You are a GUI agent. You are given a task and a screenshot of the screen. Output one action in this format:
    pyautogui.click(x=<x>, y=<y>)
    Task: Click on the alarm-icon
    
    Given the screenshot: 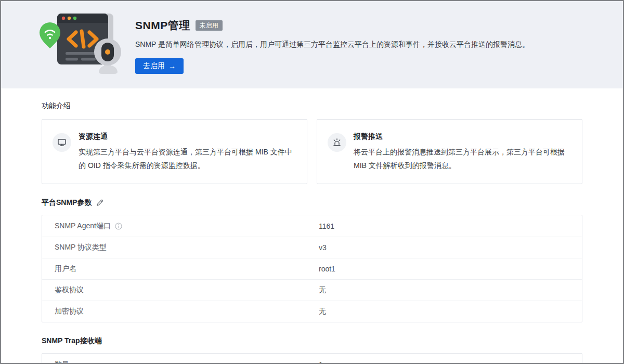 What is the action you would take?
    pyautogui.click(x=337, y=142)
    